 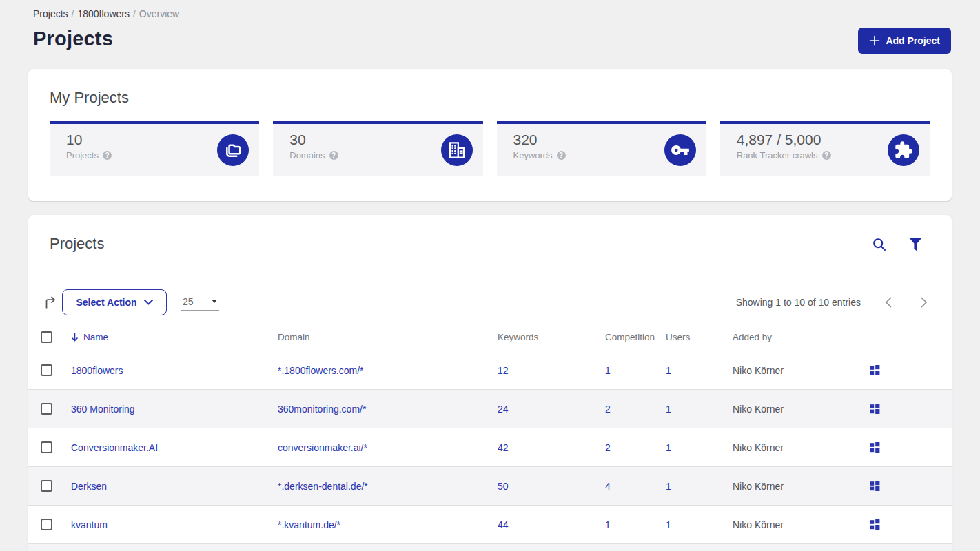 I want to click on project-domain-link: *.kvantum.de/*, so click(x=309, y=525).